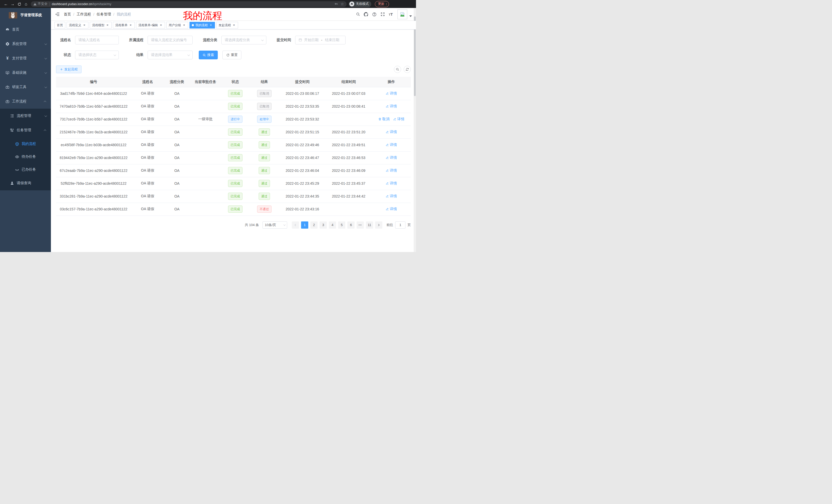 The image size is (832, 504). What do you see at coordinates (26, 170) in the screenshot?
I see `sidebar-item-done-tasks: 已办任务` at bounding box center [26, 170].